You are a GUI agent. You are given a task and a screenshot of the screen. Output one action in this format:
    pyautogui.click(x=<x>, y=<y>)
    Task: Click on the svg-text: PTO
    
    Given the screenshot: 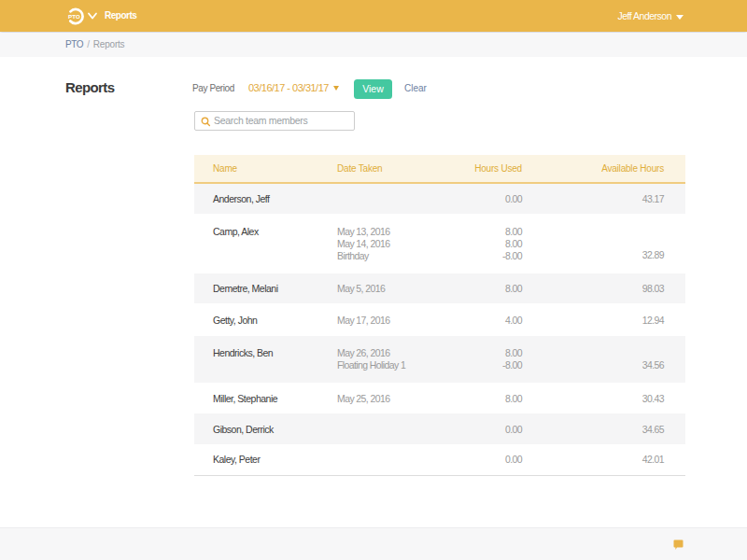 What is the action you would take?
    pyautogui.click(x=75, y=17)
    